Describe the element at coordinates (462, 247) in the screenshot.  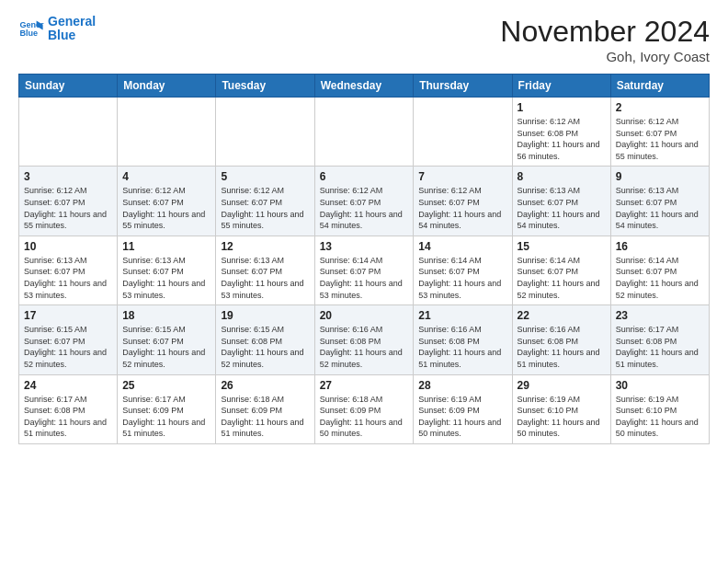
I see `day-number: 14` at that location.